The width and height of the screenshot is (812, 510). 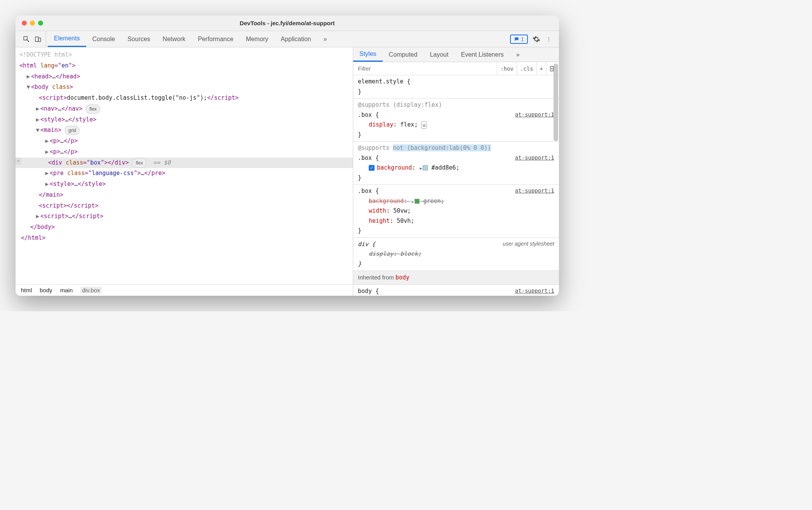 I want to click on filter-row: :hov .cls +, so click(x=456, y=69).